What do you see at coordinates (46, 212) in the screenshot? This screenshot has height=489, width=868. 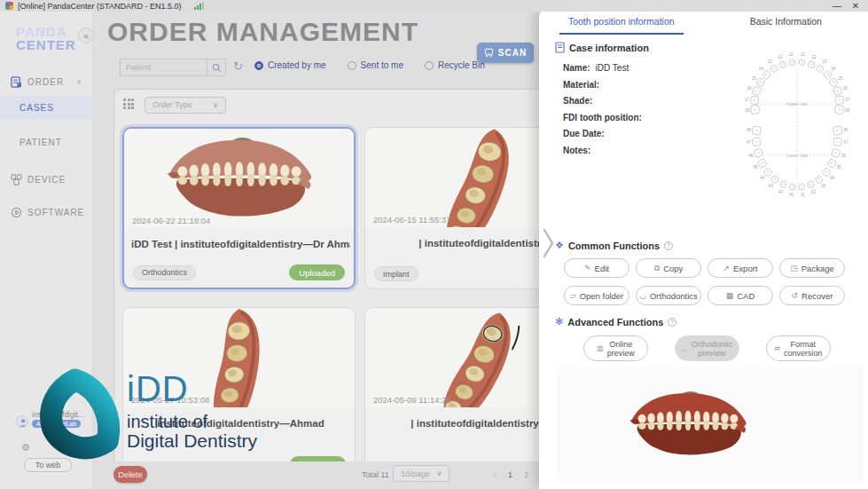 I see `sidebar-item-software: SOFTWARE` at bounding box center [46, 212].